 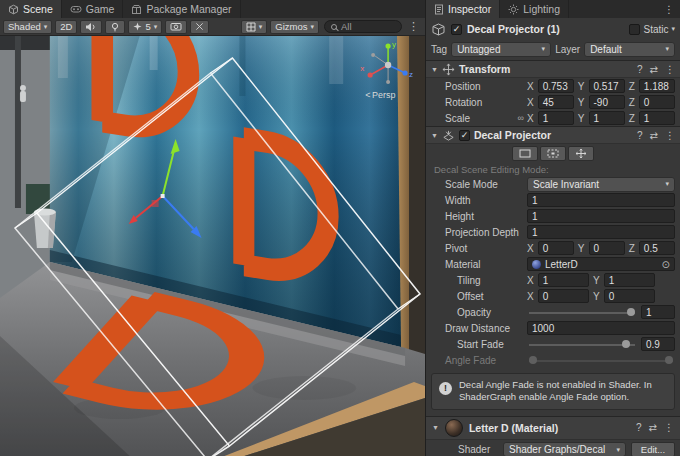 I want to click on opacity-slider, so click(x=582, y=312).